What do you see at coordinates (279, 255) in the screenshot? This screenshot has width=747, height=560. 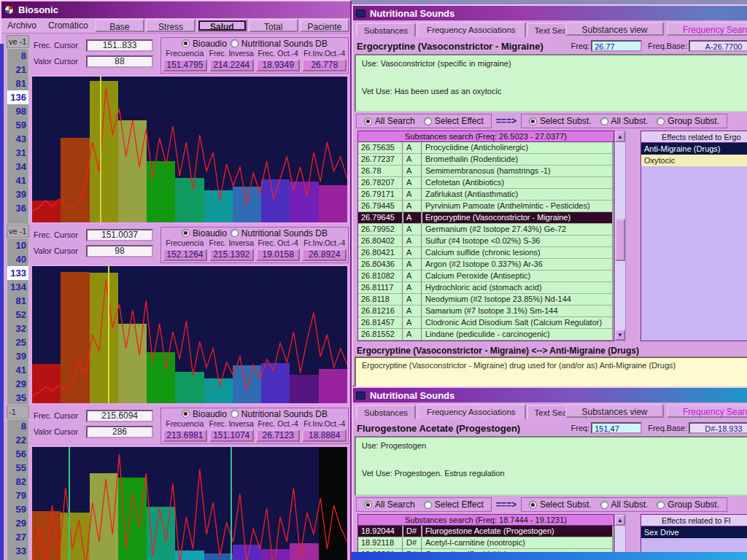 I see `freq-value-button: 19.0158` at bounding box center [279, 255].